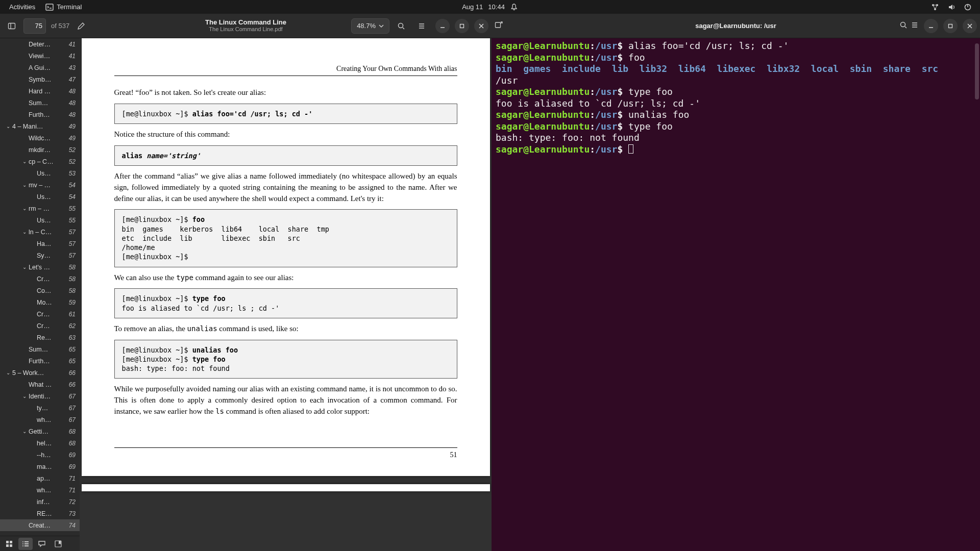 The image size is (980, 551). I want to click on outline-item: Creat…74, so click(40, 525).